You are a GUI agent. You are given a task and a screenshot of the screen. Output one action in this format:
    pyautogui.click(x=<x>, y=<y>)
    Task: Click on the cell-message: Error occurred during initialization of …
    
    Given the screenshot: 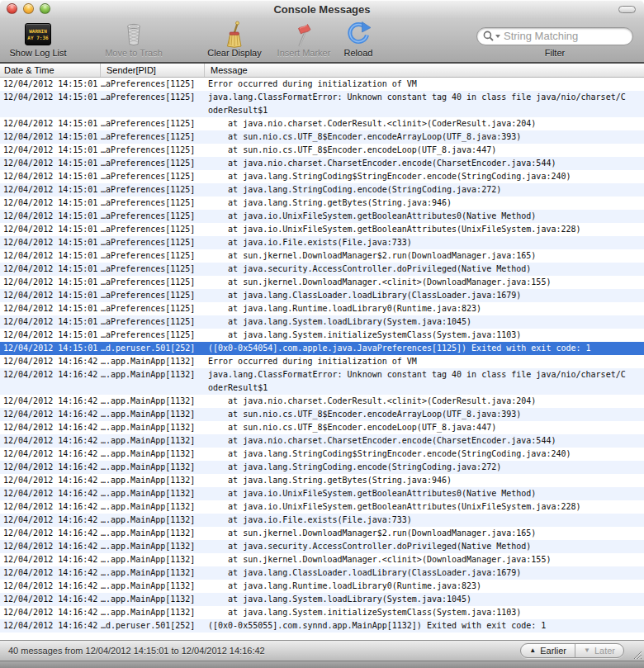 What is the action you would take?
    pyautogui.click(x=424, y=362)
    